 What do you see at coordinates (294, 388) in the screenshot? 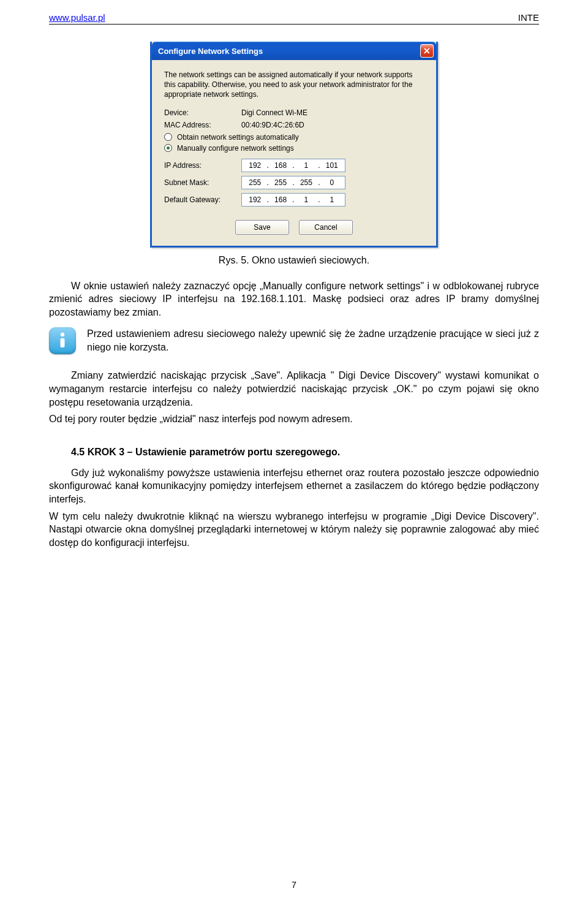
I see `paragraph-2: Zmiany zatwierdzić naciskając przycisk „…` at bounding box center [294, 388].